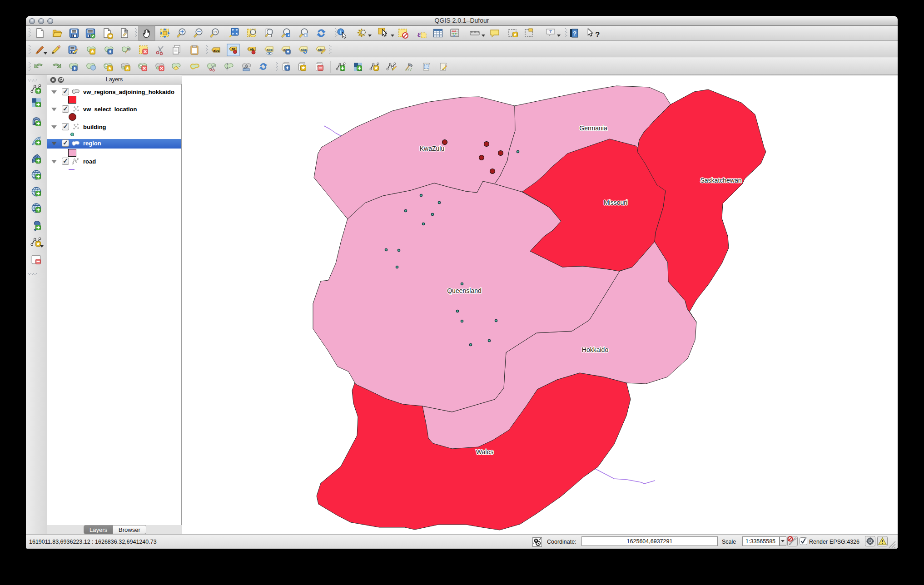 The width and height of the screenshot is (924, 585). Describe the element at coordinates (432, 149) in the screenshot. I see `svg-text: KwaZulu` at that location.